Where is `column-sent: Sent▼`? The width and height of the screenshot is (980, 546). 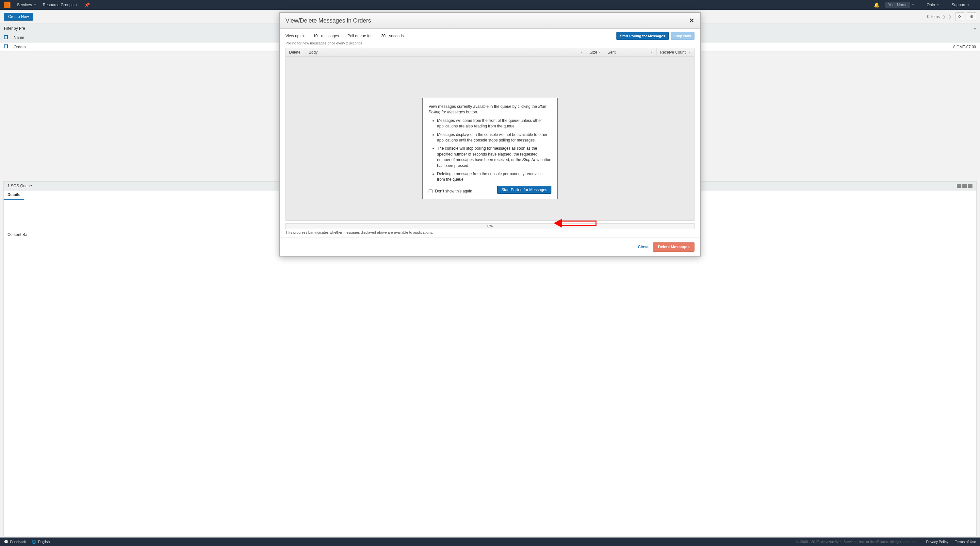 column-sent: Sent▼ is located at coordinates (631, 50).